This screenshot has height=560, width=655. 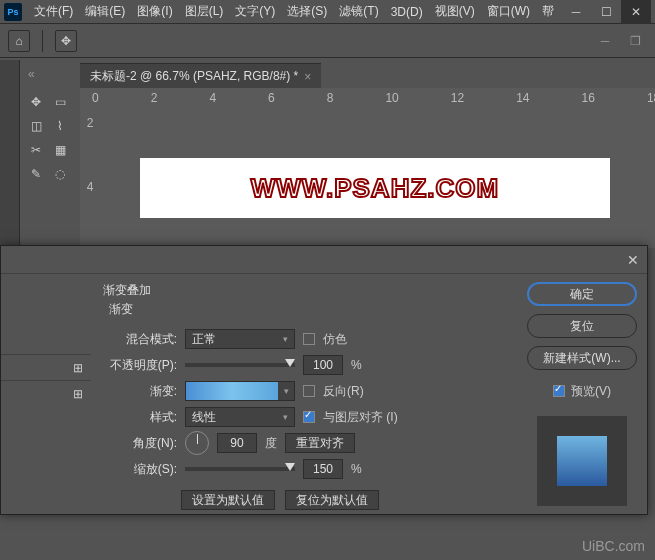 What do you see at coordinates (309, 339) in the screenshot?
I see `dither-checkbox` at bounding box center [309, 339].